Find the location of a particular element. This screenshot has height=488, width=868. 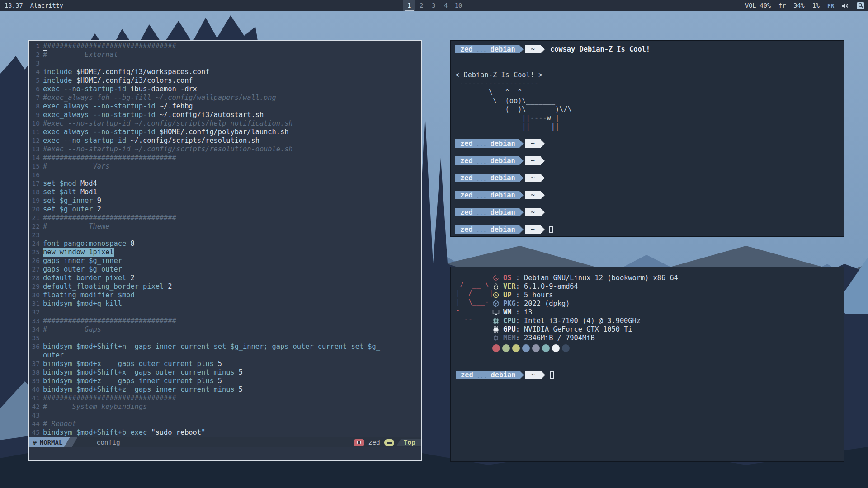

code-line: 5include $HOME/.config/i3/colors.conf is located at coordinates (225, 80).